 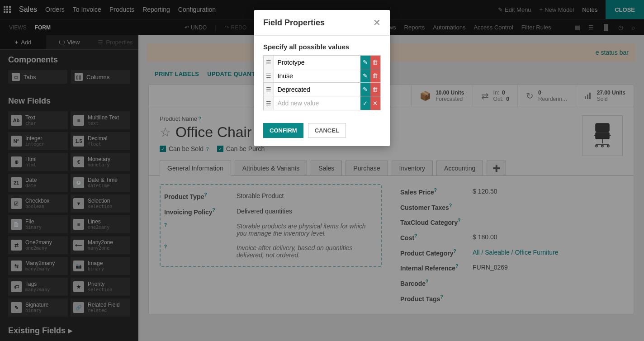 I want to click on confirm-icon: ✓, so click(x=365, y=103).